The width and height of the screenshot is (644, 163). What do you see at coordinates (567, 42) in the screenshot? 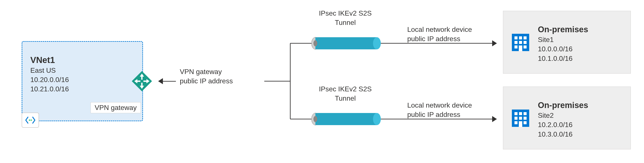
I see `site1-box: On-premises Site1 10.0.0.0/16 10.1.0.0/1…` at bounding box center [567, 42].